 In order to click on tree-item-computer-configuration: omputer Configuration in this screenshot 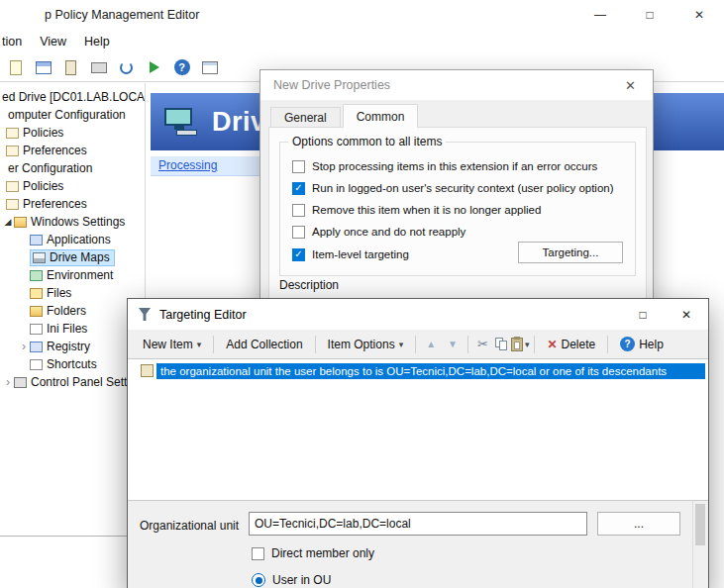, I will do `click(72, 115)`.